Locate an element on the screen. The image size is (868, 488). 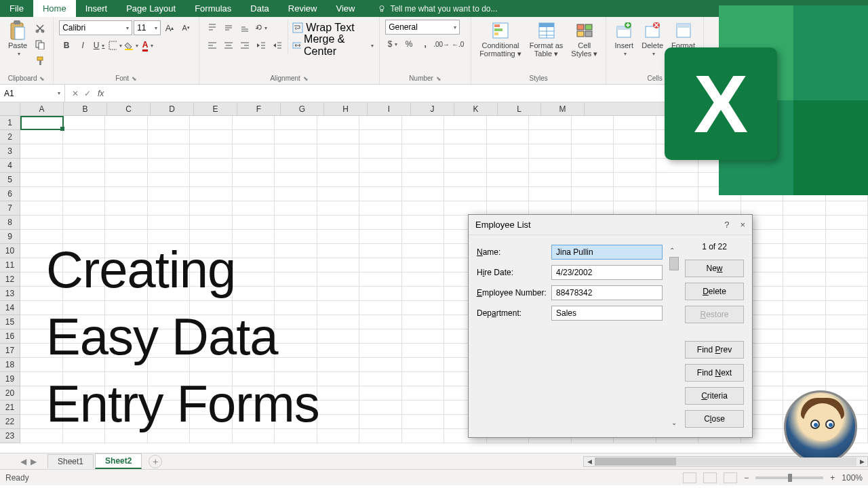
dialog-scrollbar: ⌃ ⌄ is located at coordinates (674, 335).